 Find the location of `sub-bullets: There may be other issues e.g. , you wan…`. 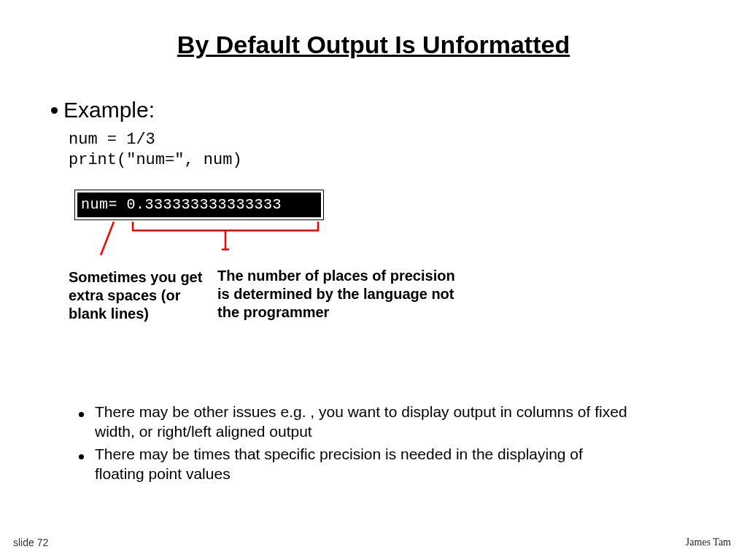

sub-bullets: There may be other issues e.g. , you wan… is located at coordinates (356, 445).